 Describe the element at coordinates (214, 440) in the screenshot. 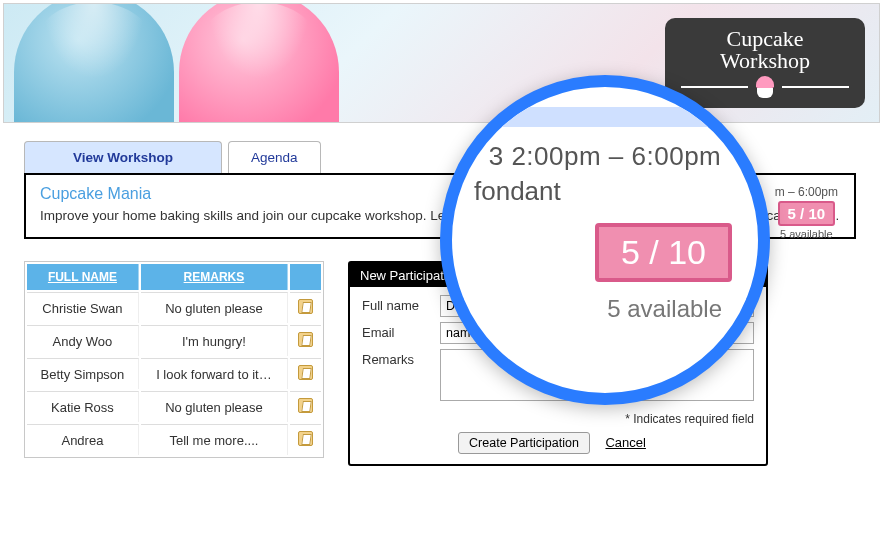

I see `participant-remarks: Tell me more....` at that location.